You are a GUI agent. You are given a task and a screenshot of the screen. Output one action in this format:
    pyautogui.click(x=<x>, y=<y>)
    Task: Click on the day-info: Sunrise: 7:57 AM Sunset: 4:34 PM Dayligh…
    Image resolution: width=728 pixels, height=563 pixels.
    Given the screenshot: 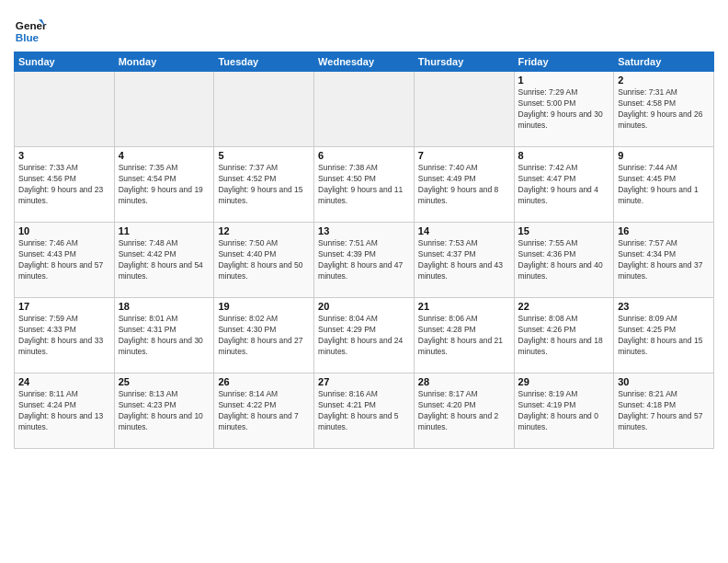 What is the action you would take?
    pyautogui.click(x=664, y=260)
    